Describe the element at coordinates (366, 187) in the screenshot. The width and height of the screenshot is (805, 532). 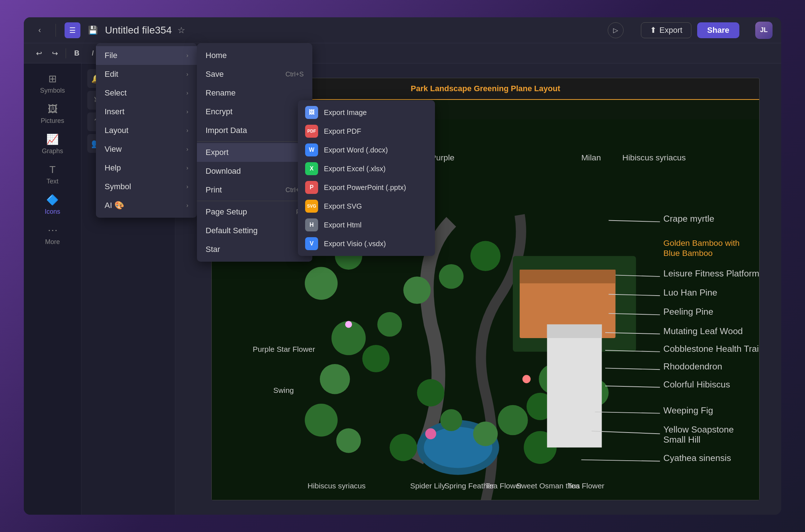
I see `export-ppt: P Export PowerPoint (.pptx)` at that location.